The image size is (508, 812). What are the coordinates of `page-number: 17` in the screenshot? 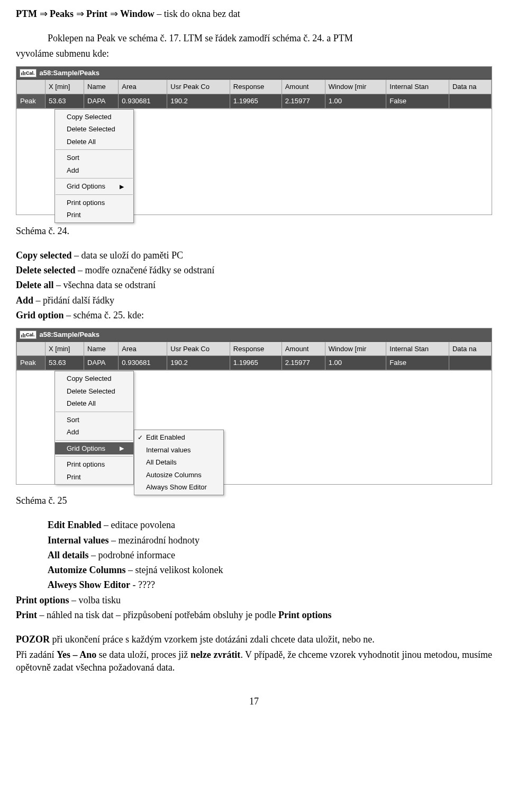 It's located at (254, 701).